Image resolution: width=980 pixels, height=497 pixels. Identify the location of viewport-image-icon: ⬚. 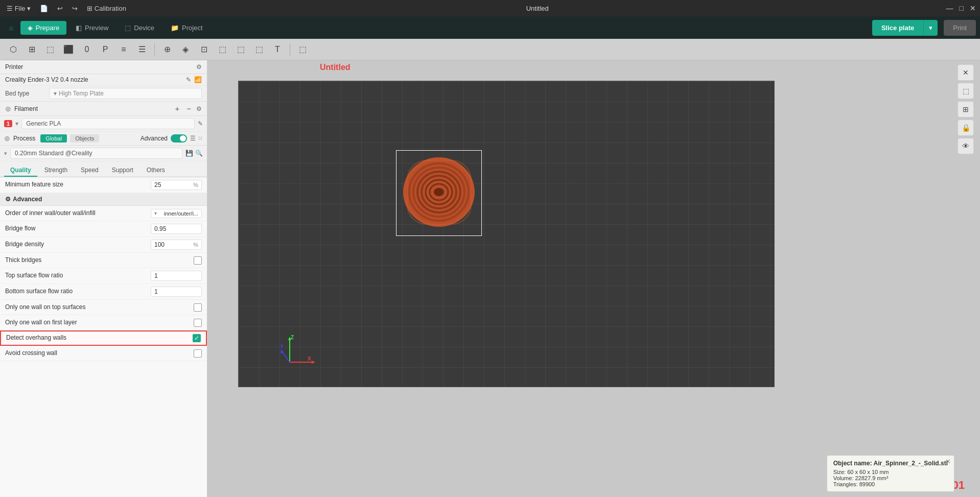
(966, 91).